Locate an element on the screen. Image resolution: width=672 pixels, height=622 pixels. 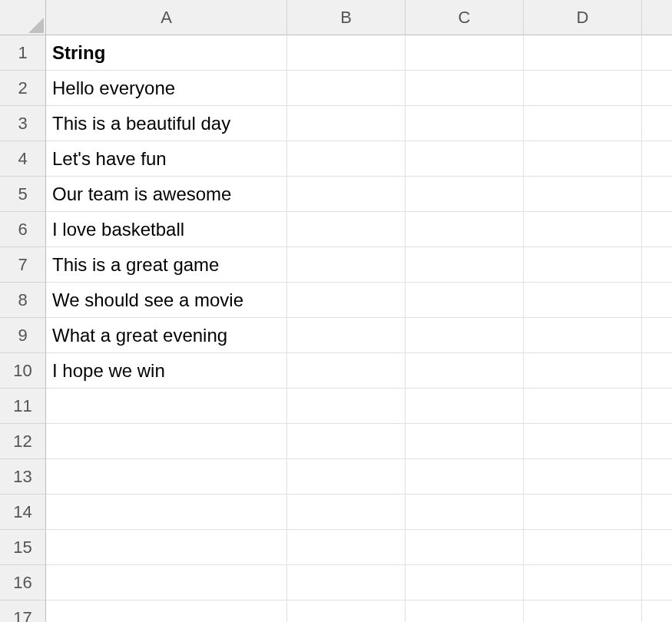
cell-C16 is located at coordinates (465, 583).